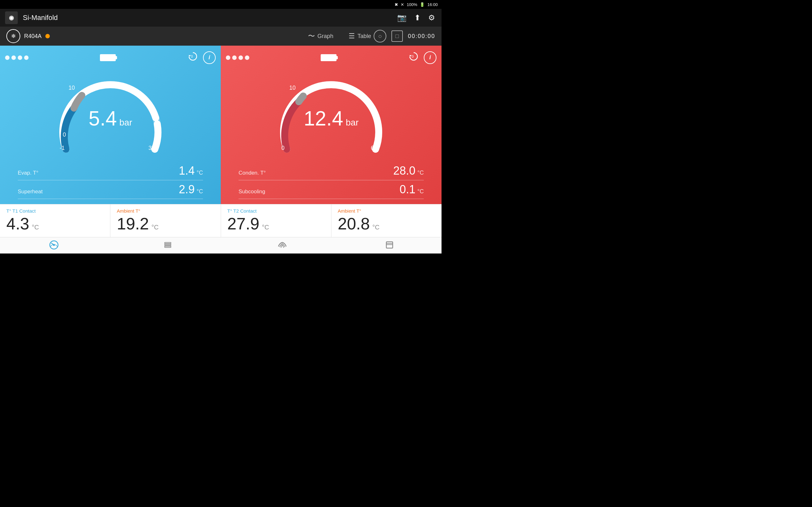 The width and height of the screenshot is (812, 507). What do you see at coordinates (276, 221) in the screenshot?
I see `sensor-cell: T° T2 Contact 27.9 °C` at bounding box center [276, 221].